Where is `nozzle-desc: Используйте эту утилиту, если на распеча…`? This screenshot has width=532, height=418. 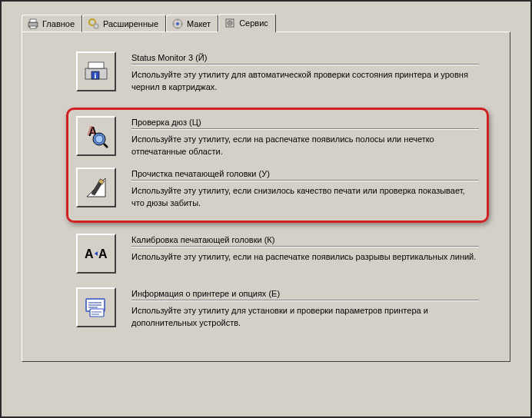 nozzle-desc: Используйте эту утилиту, если на распеча… is located at coordinates (305, 146).